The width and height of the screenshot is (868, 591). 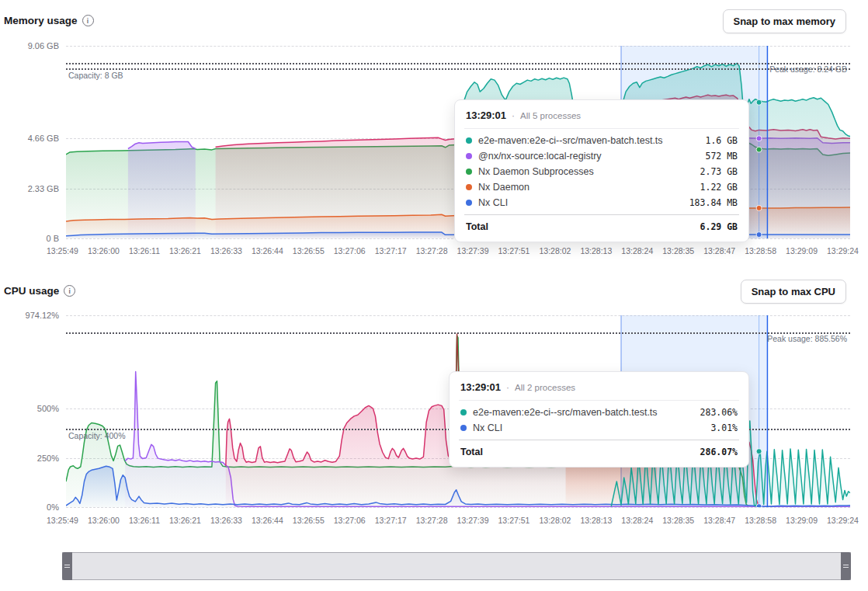 I want to click on memory-tooltip-header: 13:29:01 · All 5 processes, so click(x=602, y=115).